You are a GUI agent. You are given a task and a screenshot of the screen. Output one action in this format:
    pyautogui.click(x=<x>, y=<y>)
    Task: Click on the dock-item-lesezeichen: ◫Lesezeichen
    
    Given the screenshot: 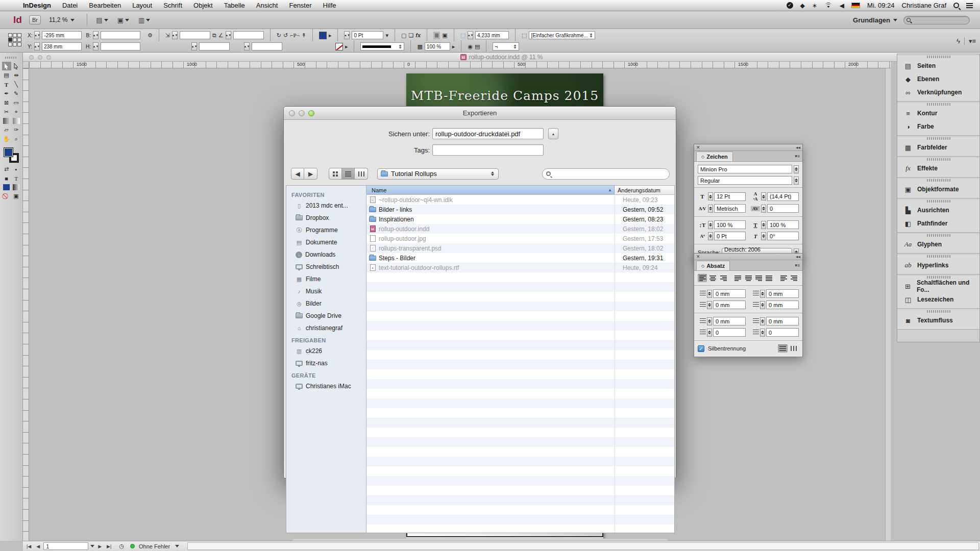 What is the action you would take?
    pyautogui.click(x=938, y=299)
    